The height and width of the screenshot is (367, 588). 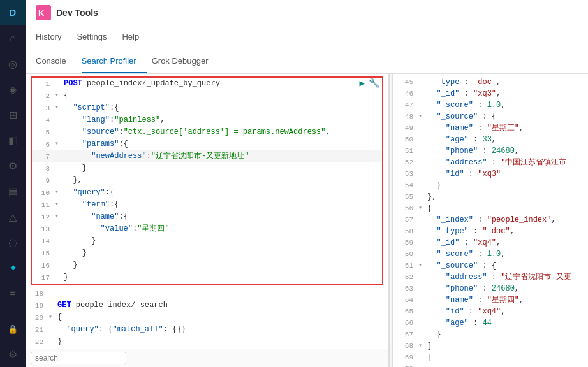 I want to click on tab-grok-debugger: Grok Debugger, so click(x=185, y=61).